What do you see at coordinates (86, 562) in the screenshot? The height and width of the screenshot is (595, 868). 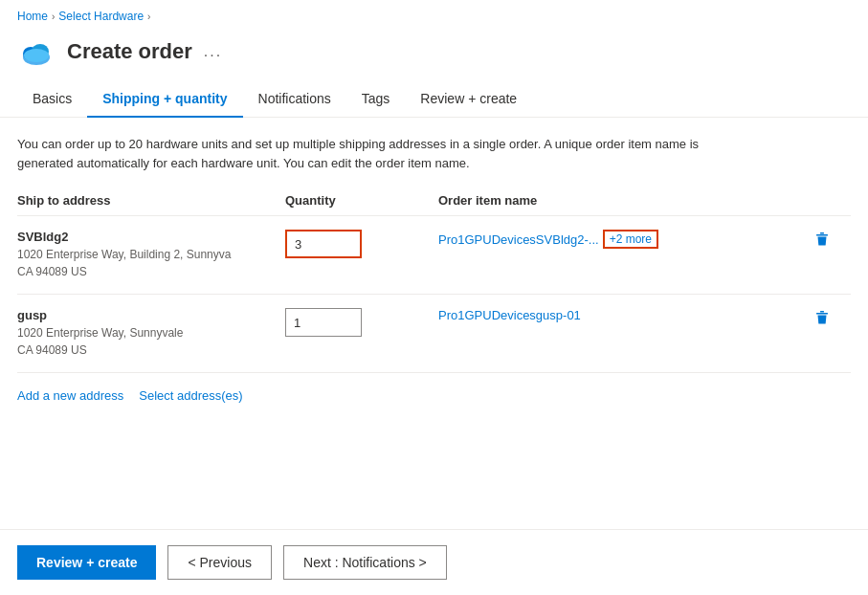 I see `review-create-button: Review + create` at bounding box center [86, 562].